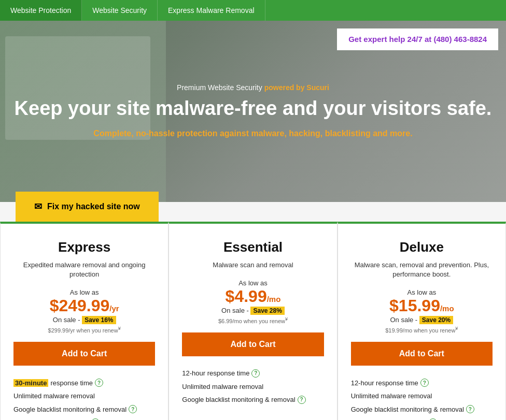 The height and width of the screenshot is (420, 506). I want to click on fix-button-wrapper: ✉ Fix my hacked site now, so click(253, 207).